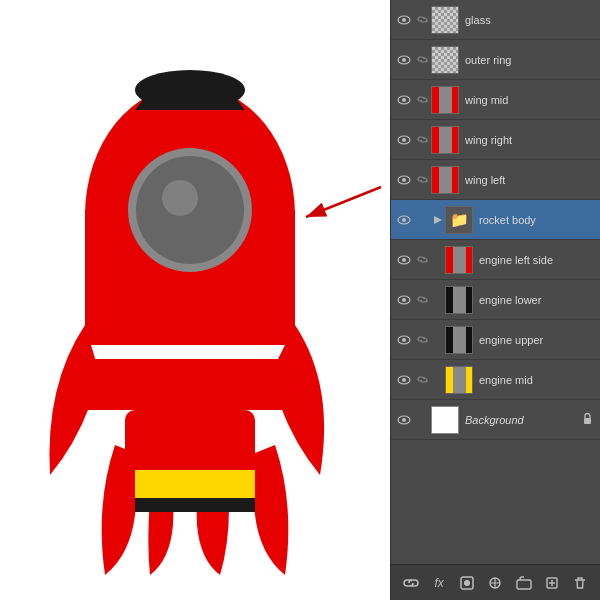  What do you see at coordinates (411, 583) in the screenshot?
I see `link-layers-button` at bounding box center [411, 583].